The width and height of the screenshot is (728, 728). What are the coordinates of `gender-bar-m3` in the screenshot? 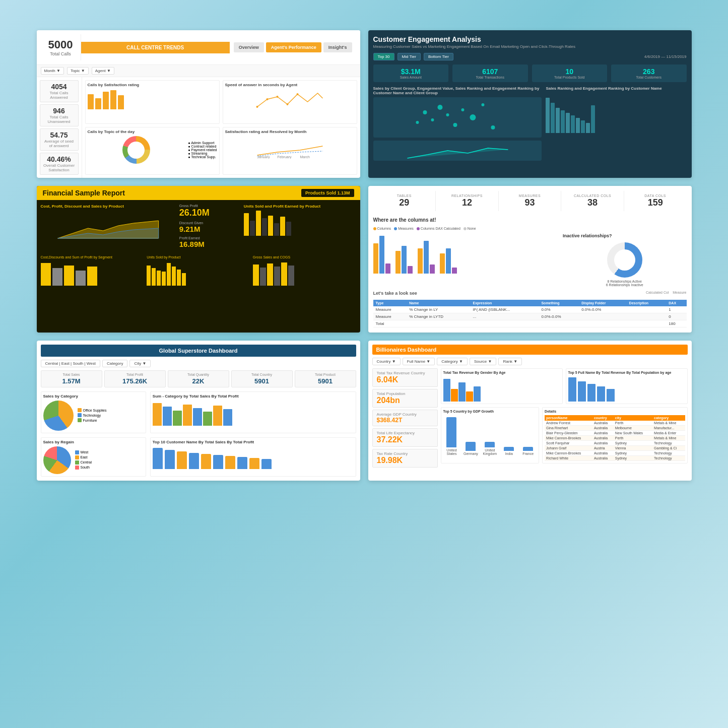 It's located at (477, 394).